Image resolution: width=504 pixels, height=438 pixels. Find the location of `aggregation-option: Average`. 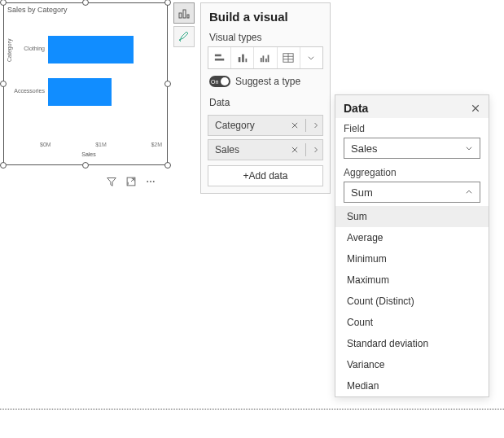

aggregation-option: Average is located at coordinates (412, 238).